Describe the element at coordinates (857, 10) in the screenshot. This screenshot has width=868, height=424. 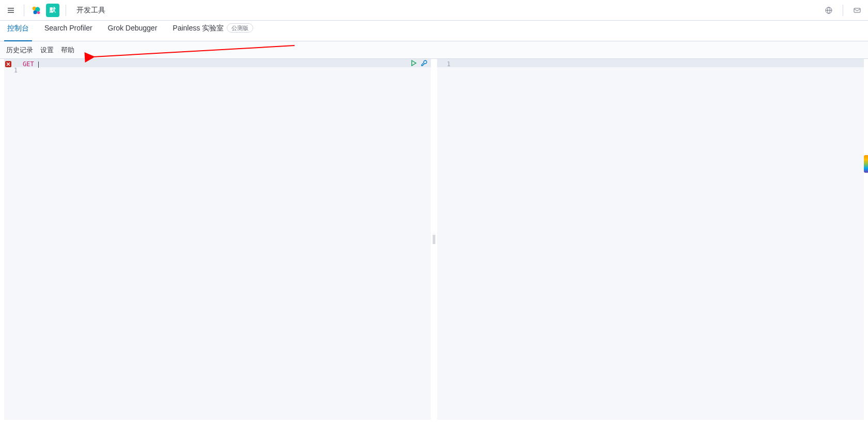
I see `mail-icon` at that location.